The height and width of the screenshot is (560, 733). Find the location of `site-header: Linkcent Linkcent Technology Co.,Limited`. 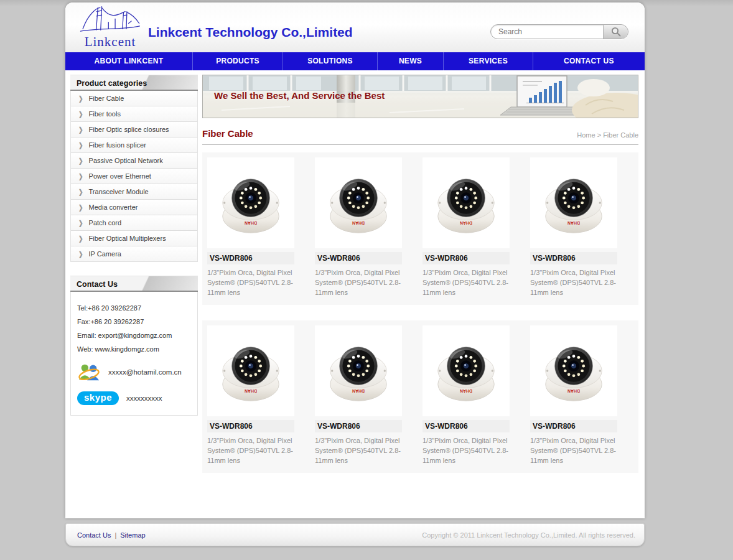

site-header: Linkcent Linkcent Technology Co.,Limited is located at coordinates (355, 27).